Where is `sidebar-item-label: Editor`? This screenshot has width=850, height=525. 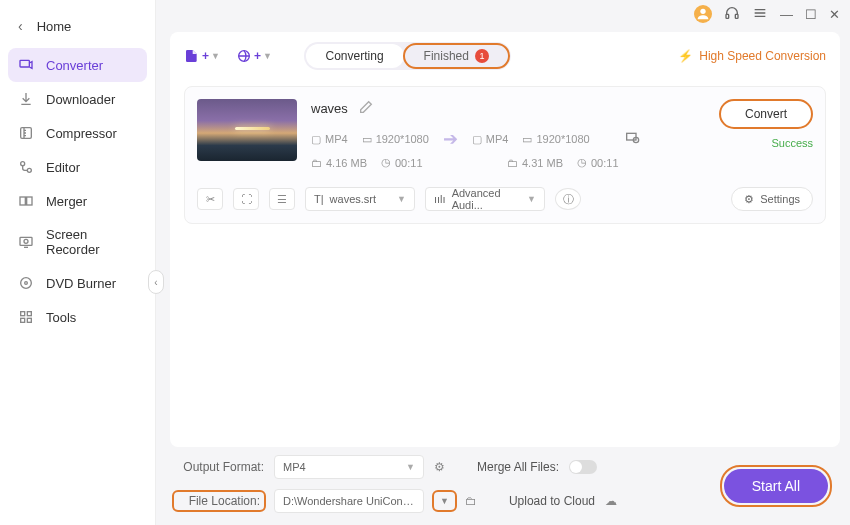 sidebar-item-label: Editor is located at coordinates (63, 168).